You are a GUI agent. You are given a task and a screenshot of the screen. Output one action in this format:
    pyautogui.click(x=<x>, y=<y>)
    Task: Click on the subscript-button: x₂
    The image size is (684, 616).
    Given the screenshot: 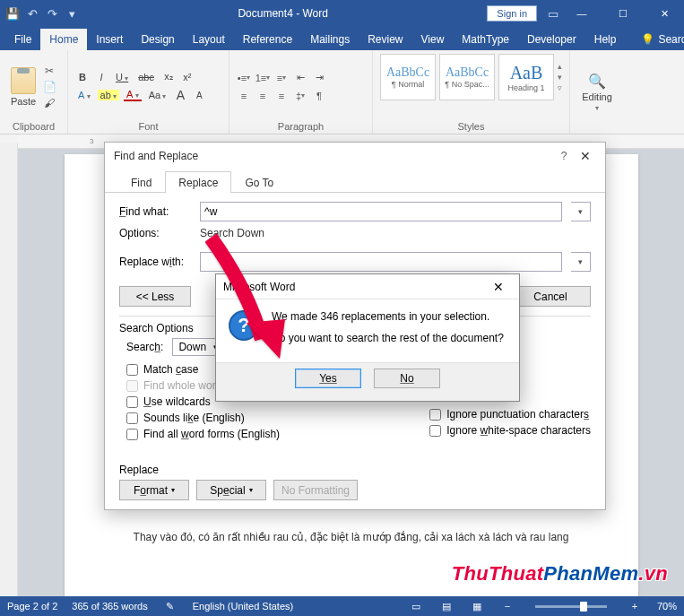 What is the action you would take?
    pyautogui.click(x=169, y=77)
    